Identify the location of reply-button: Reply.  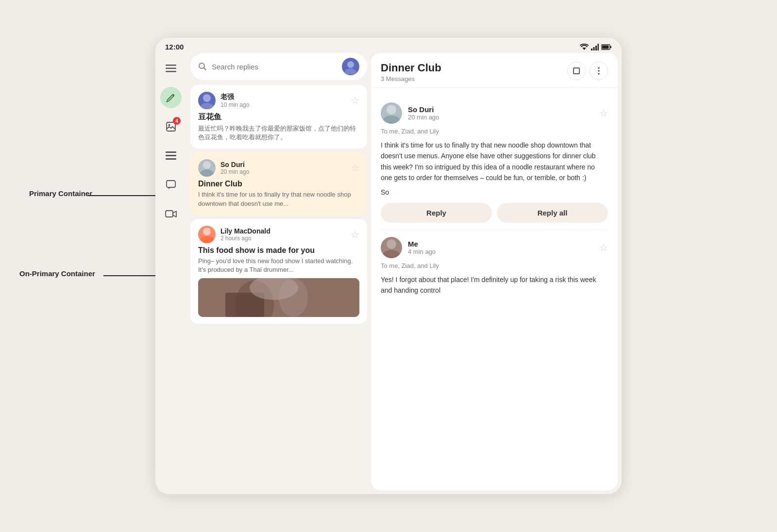
(436, 213).